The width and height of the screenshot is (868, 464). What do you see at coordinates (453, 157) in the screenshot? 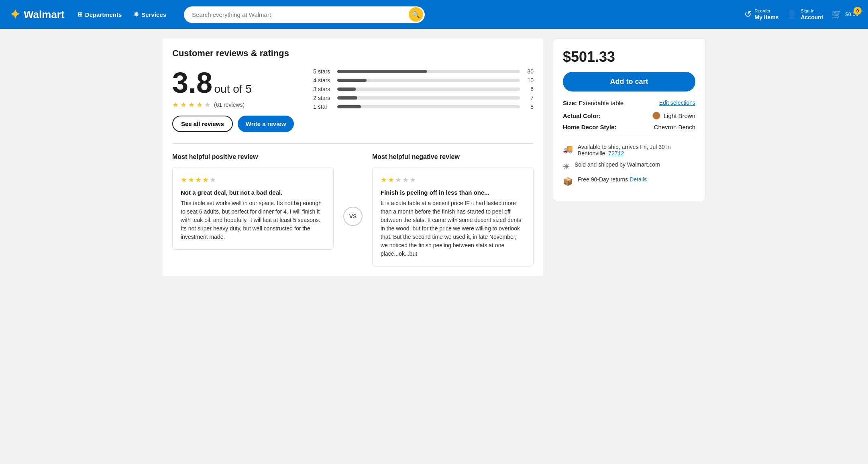
I see `negative-section-title: Most helpful negative review` at bounding box center [453, 157].